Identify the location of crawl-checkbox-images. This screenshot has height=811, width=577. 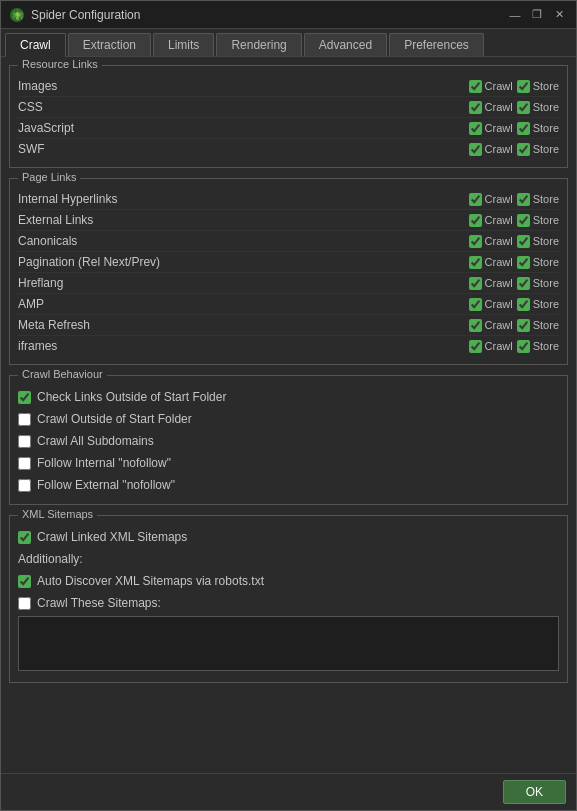
(476, 86).